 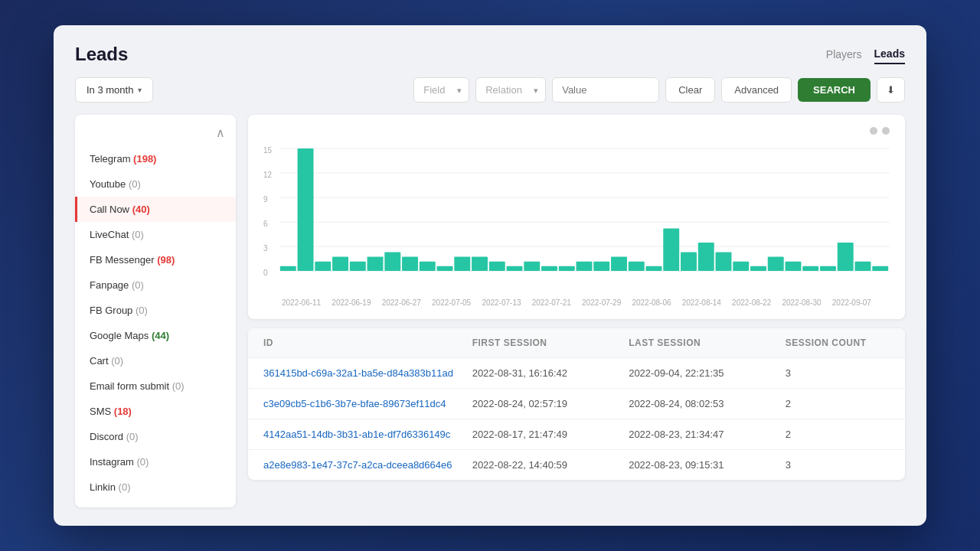 I want to click on table-rows-container: 361415bd-c69a-32a1-ba5e-d84a383b11ad 202…, so click(x=577, y=419).